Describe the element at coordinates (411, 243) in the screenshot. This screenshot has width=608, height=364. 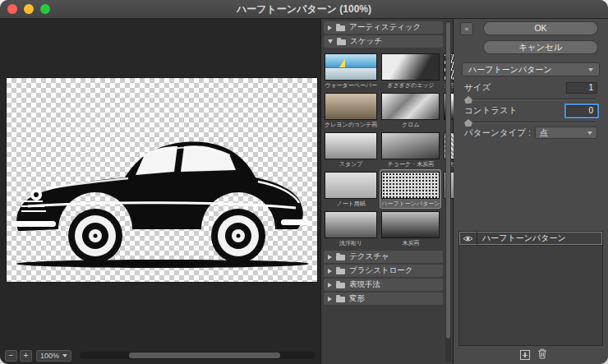
I see `thumbnail-label: 木炭画` at that location.